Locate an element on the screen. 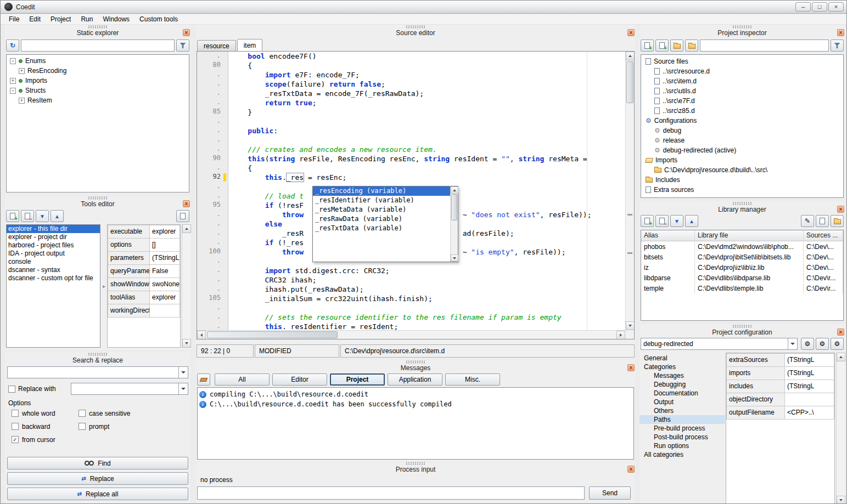  filter-button-application: Application is located at coordinates (415, 380).